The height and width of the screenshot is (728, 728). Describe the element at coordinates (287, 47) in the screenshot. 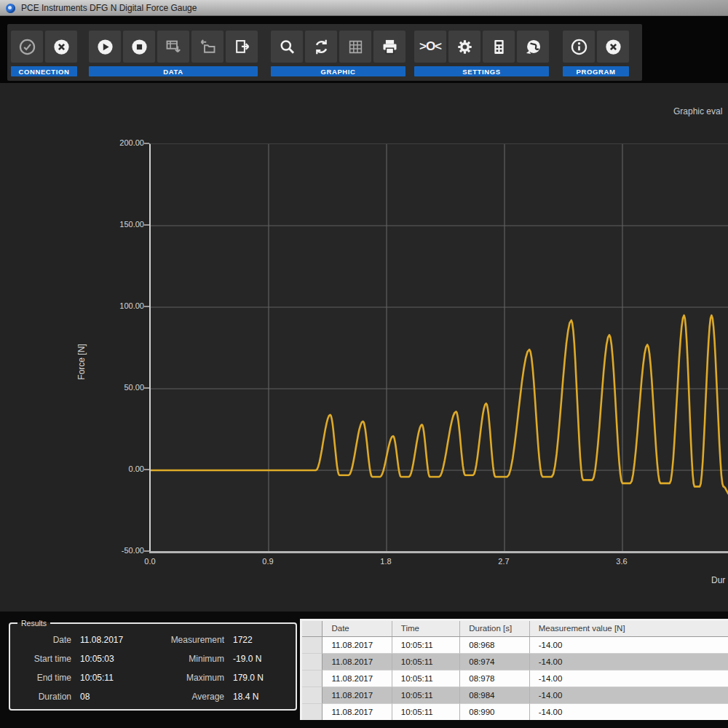

I see `zoom-button` at that location.